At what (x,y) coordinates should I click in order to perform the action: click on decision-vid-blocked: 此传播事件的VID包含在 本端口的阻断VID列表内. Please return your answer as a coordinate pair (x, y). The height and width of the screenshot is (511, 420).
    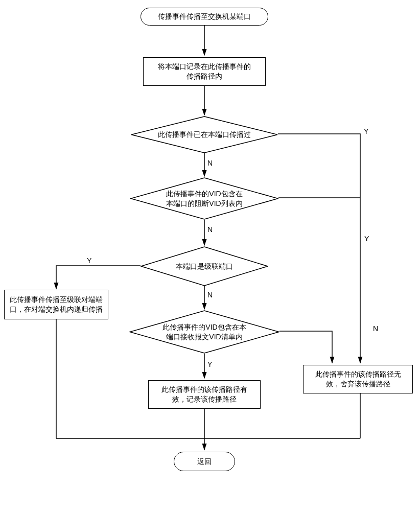
    Looking at the image, I should click on (204, 198).